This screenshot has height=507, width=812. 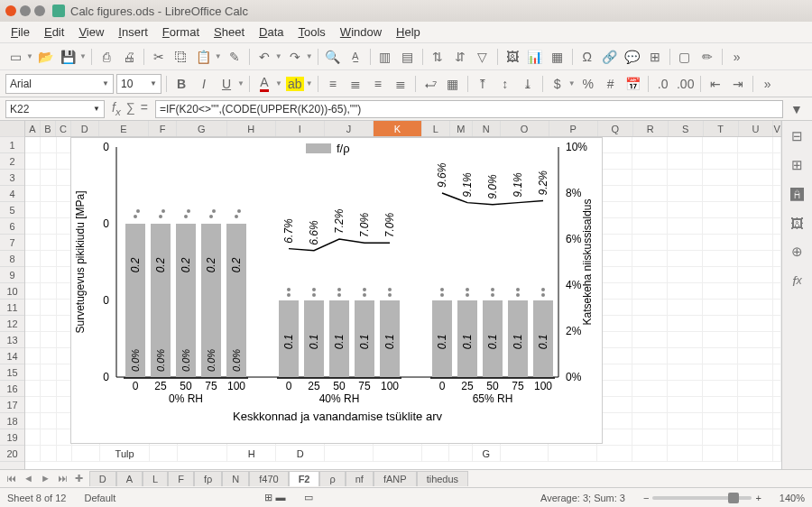 What do you see at coordinates (702, 498) in the screenshot?
I see `zoom-slider` at bounding box center [702, 498].